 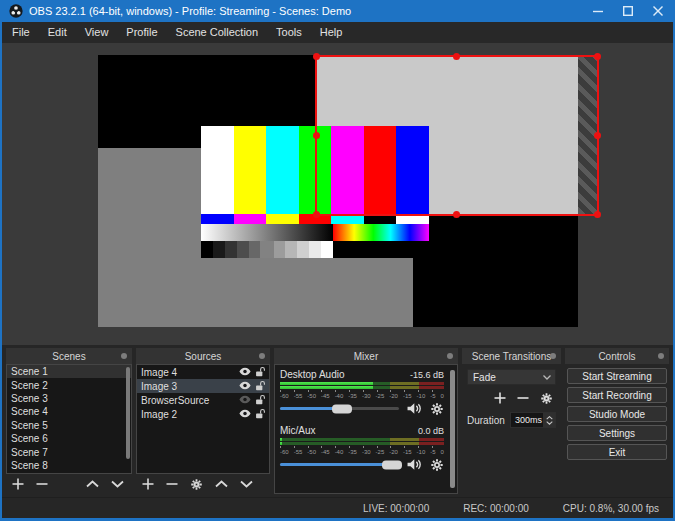 I want to click on mixer-scrollbar, so click(x=452, y=429).